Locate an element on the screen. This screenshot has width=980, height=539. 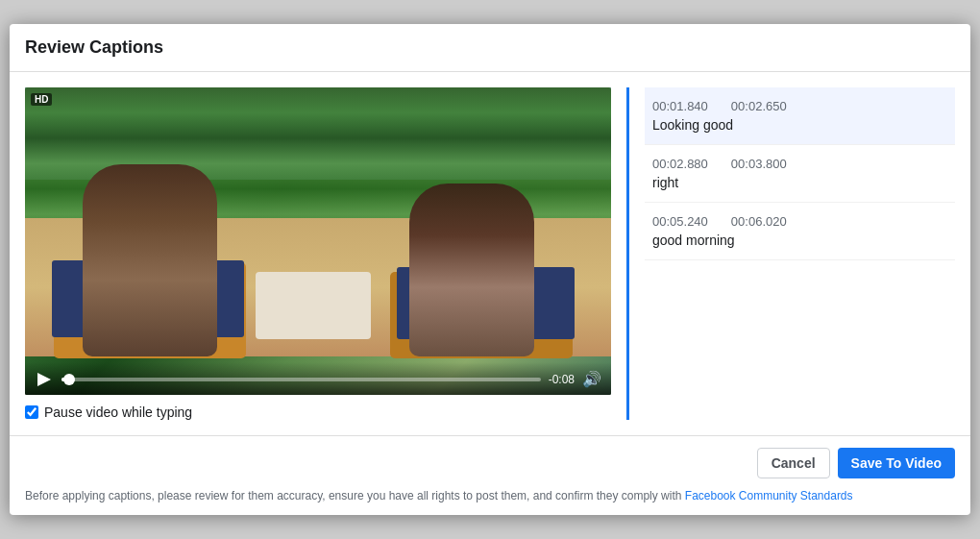
caption-times: 00:05.24000:06.020 is located at coordinates (799, 221).